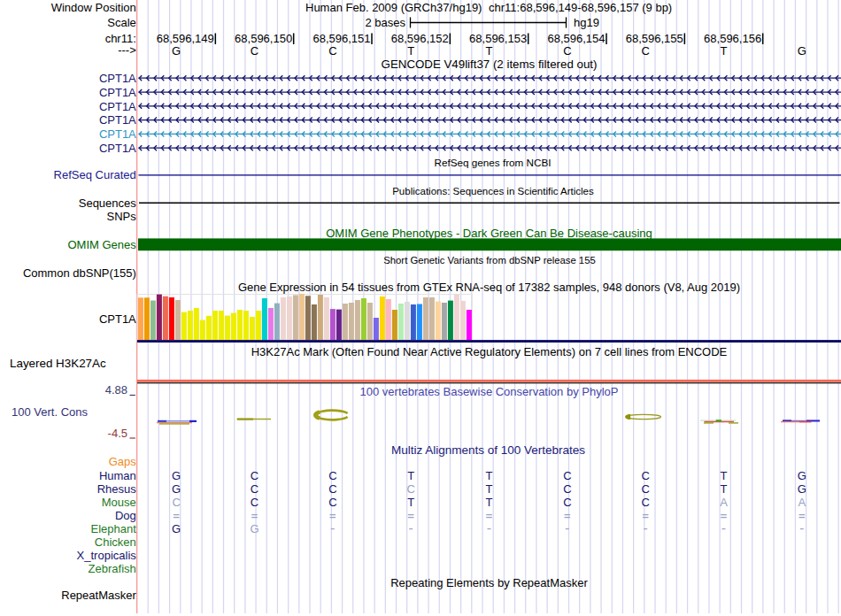 The width and height of the screenshot is (841, 616). Describe the element at coordinates (489, 450) in the screenshot. I see `svg-text:Multiz Alignments of 100 Verte: Multiz Alignments of 100 Vertebrates` at that location.